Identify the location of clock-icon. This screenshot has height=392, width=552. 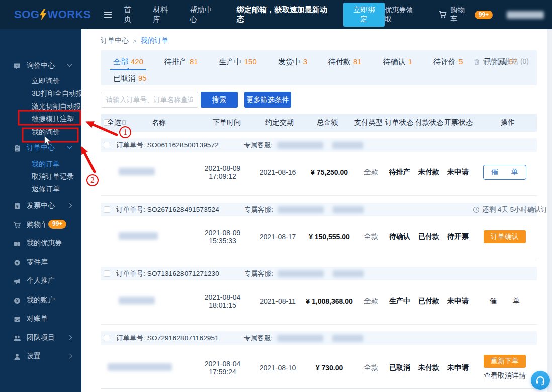
(476, 210).